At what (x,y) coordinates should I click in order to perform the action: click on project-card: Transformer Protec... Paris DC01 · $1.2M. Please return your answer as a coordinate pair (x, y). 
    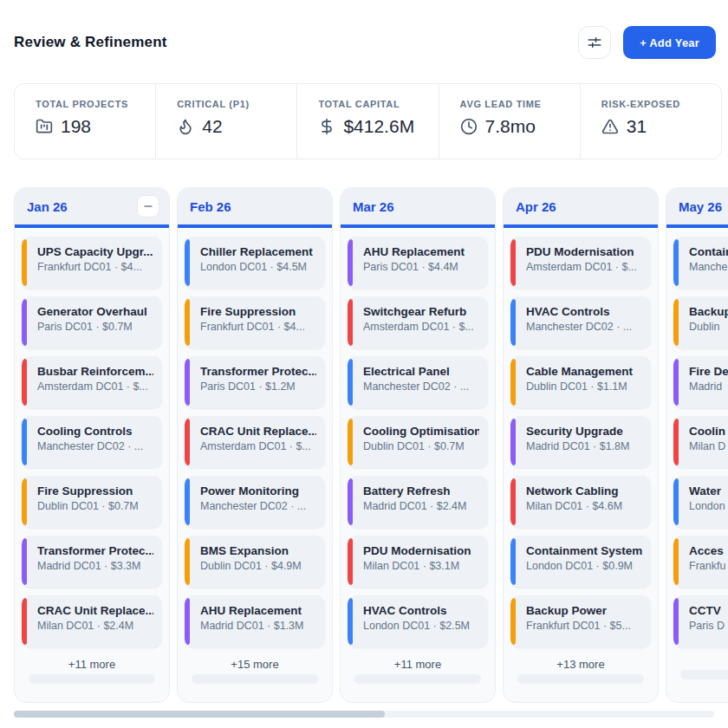
    Looking at the image, I should click on (255, 382).